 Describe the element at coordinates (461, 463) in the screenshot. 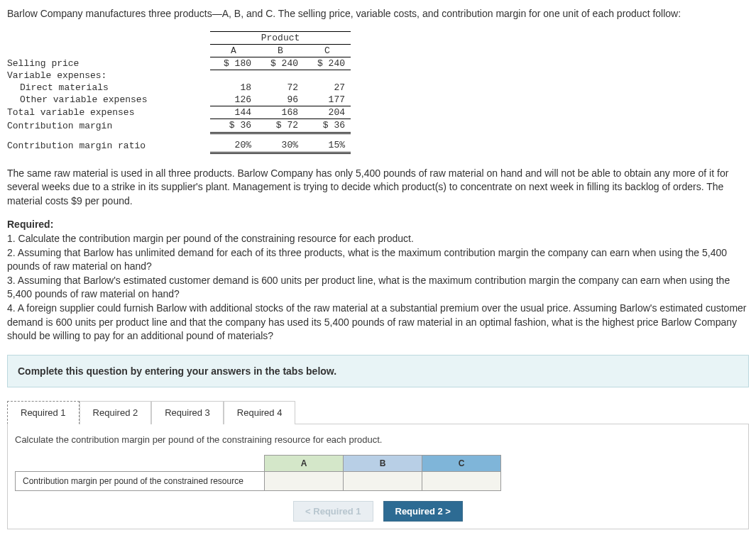

I see `calc-col-c: C` at that location.